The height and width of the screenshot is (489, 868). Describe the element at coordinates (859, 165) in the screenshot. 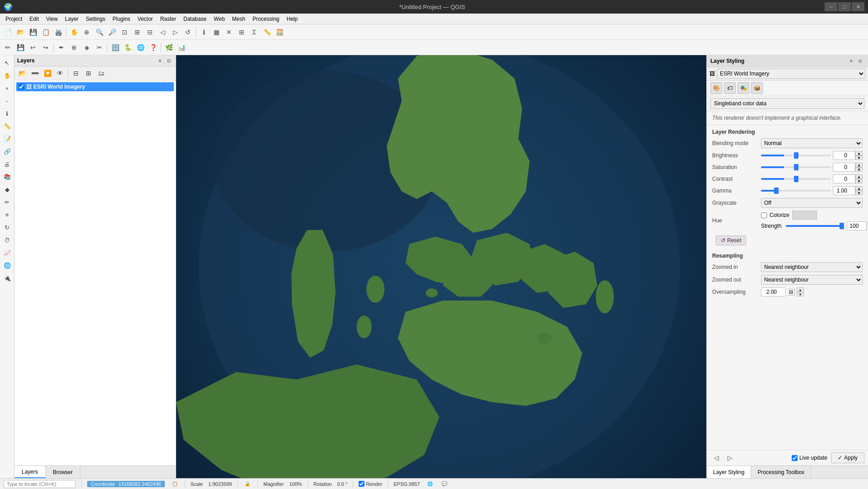

I see `saturation-up: ▲` at that location.